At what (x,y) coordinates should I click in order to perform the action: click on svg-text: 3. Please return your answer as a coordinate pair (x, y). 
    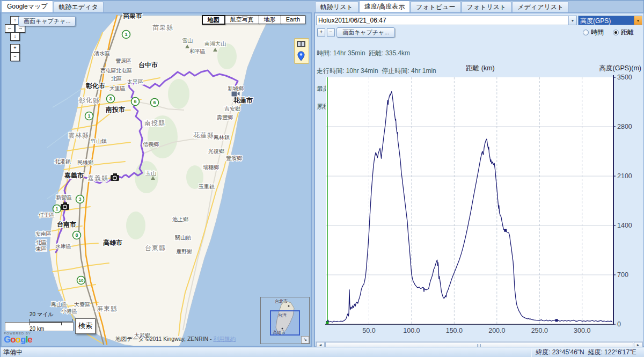
    Looking at the image, I should click on (111, 99).